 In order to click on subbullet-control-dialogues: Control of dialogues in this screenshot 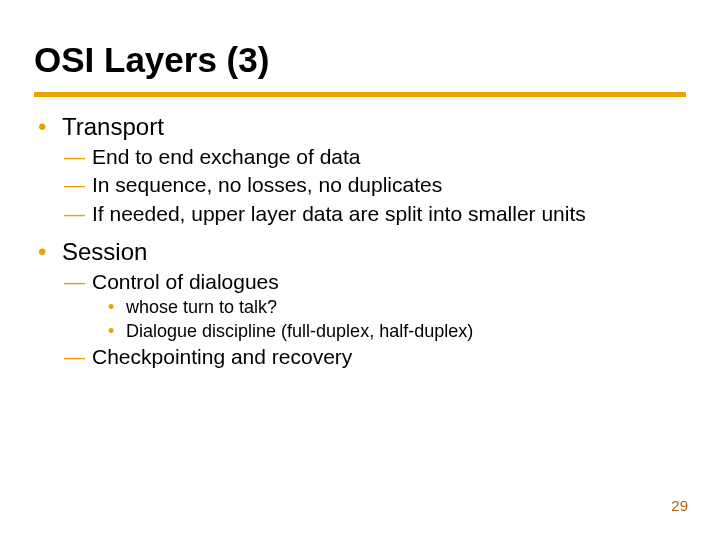, I will do `click(360, 282)`.